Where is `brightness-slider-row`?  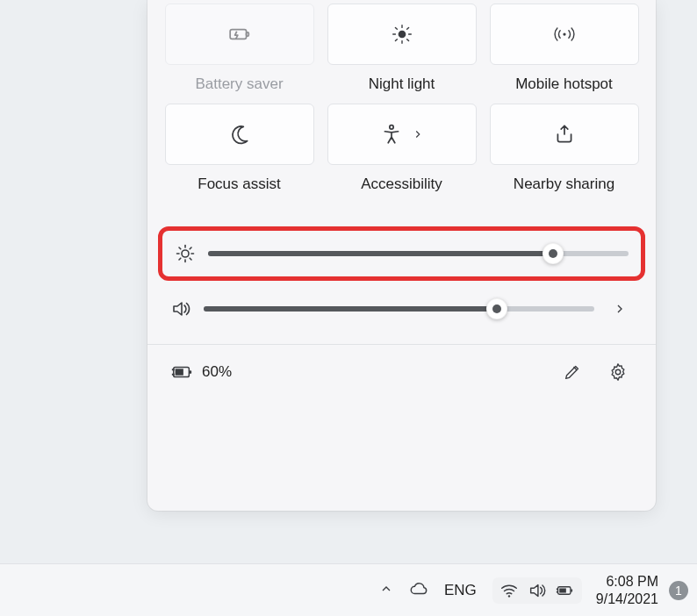
brightness-slider-row is located at coordinates (402, 254).